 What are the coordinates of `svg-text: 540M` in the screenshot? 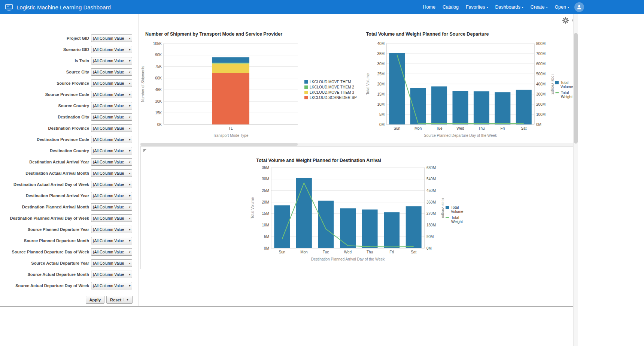 It's located at (431, 179).